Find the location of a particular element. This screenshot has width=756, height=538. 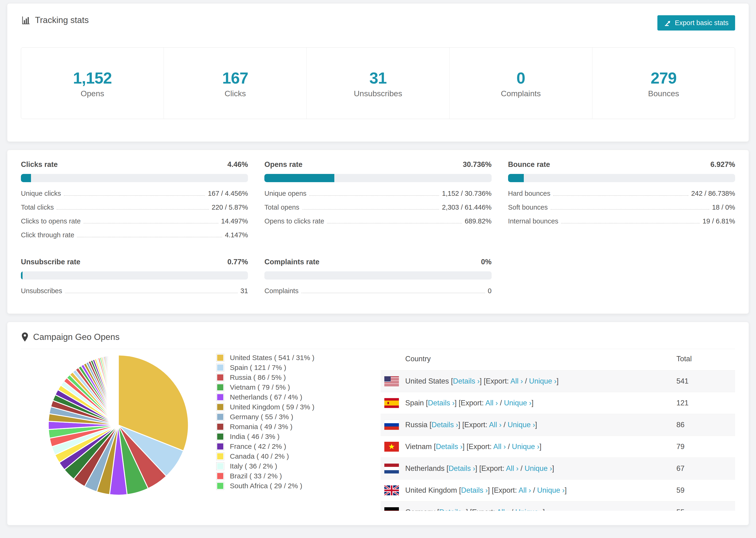

detail-value: 2,303 / 61.446% is located at coordinates (466, 207).